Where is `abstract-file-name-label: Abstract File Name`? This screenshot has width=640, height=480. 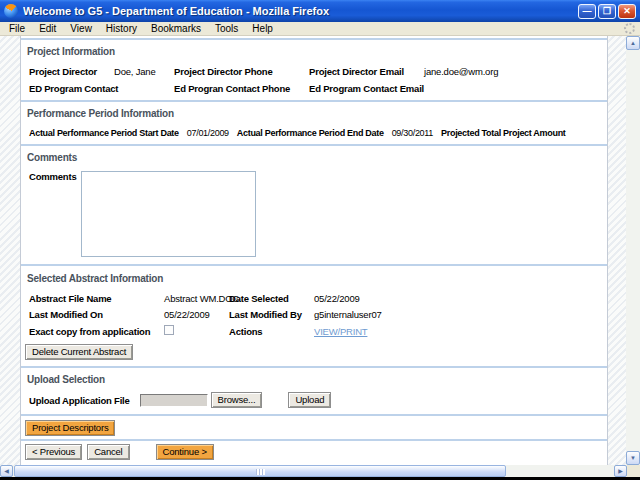 abstract-file-name-label: Abstract File Name is located at coordinates (96, 299).